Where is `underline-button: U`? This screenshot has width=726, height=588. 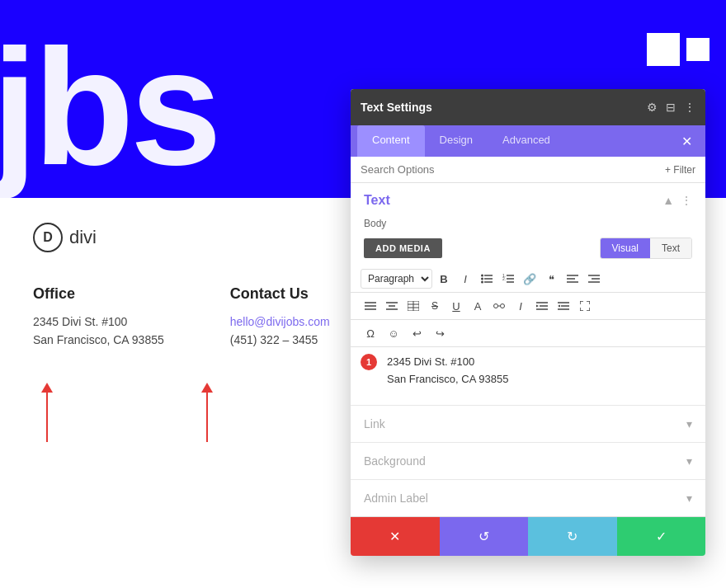 underline-button: U is located at coordinates (456, 306).